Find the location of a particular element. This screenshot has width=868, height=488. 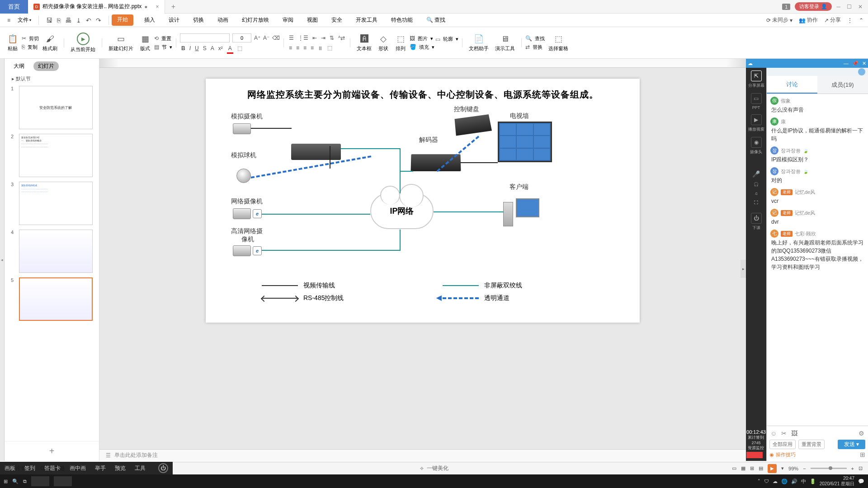

play-from-current-button: ▶ 从当前开始 is located at coordinates (83, 42).